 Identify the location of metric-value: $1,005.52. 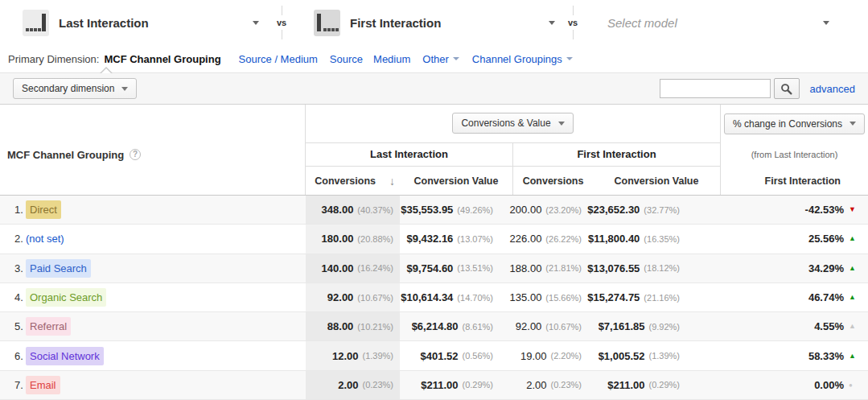
(622, 356).